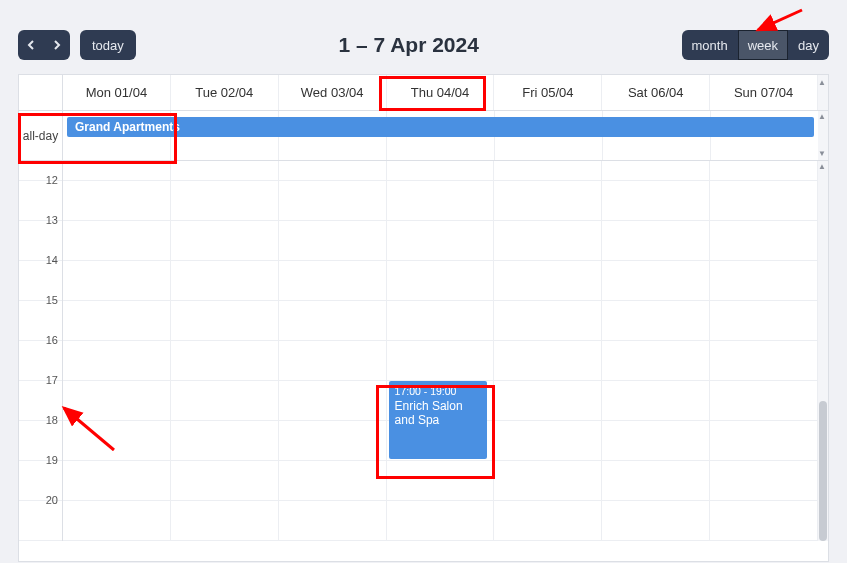  Describe the element at coordinates (52, 380) in the screenshot. I see `hour-label: 17` at that location.